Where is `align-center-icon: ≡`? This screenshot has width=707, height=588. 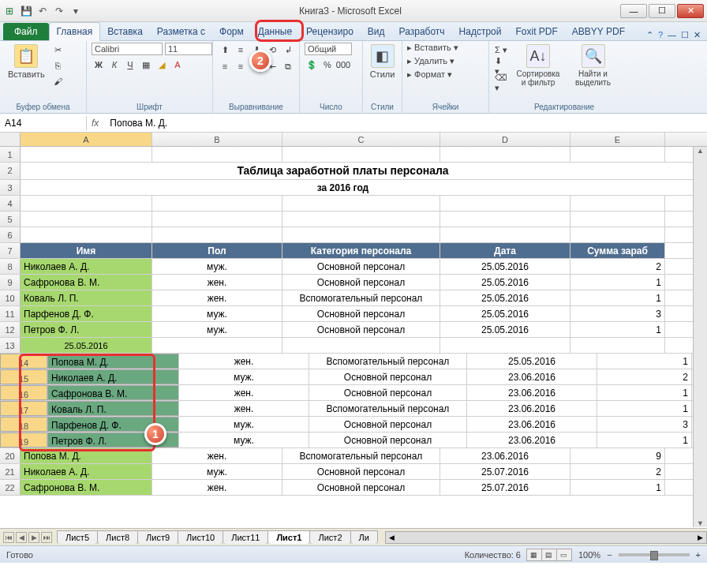 align-center-icon: ≡ is located at coordinates (241, 66).